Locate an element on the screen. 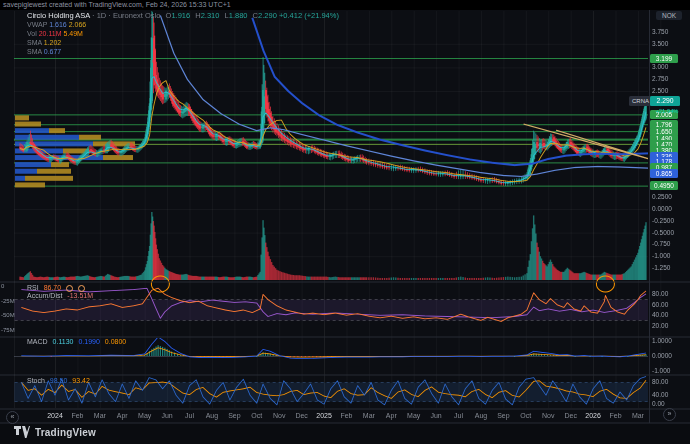 The width and height of the screenshot is (690, 444). macd-legend-row: MACD 0.1130 0.1990 0.0800 is located at coordinates (78, 342).